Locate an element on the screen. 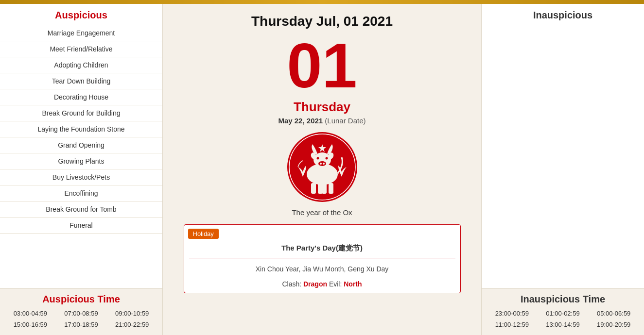 This screenshot has height=335, width=644. time-cell: 21:00-22:59 is located at coordinates (132, 324).